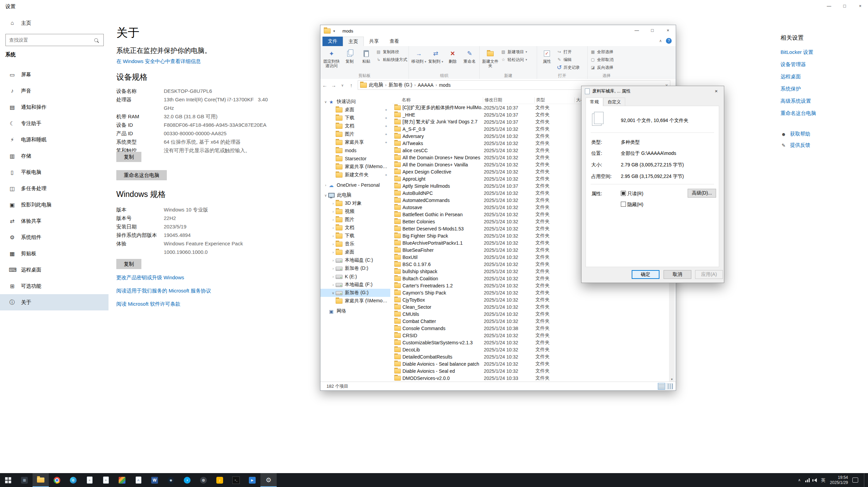  I want to click on copy-windows-spec-button: 复制, so click(129, 264).